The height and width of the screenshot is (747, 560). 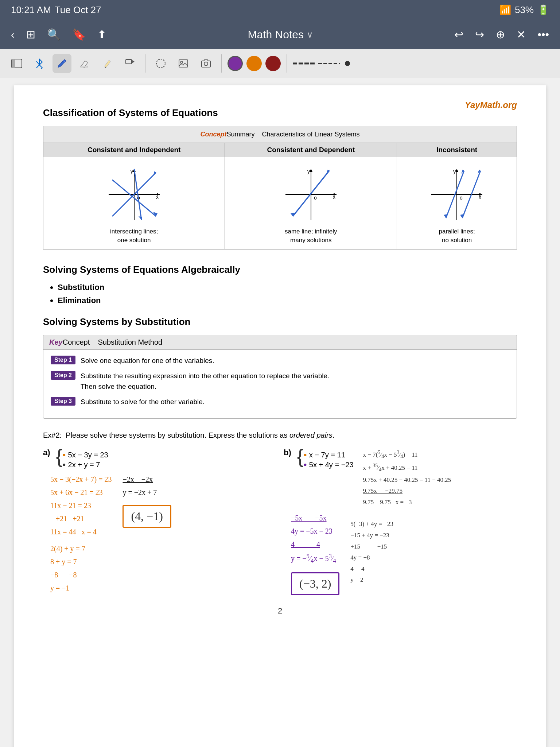 What do you see at coordinates (79, 34) in the screenshot?
I see `bookmark-button: 🔖` at bounding box center [79, 34].